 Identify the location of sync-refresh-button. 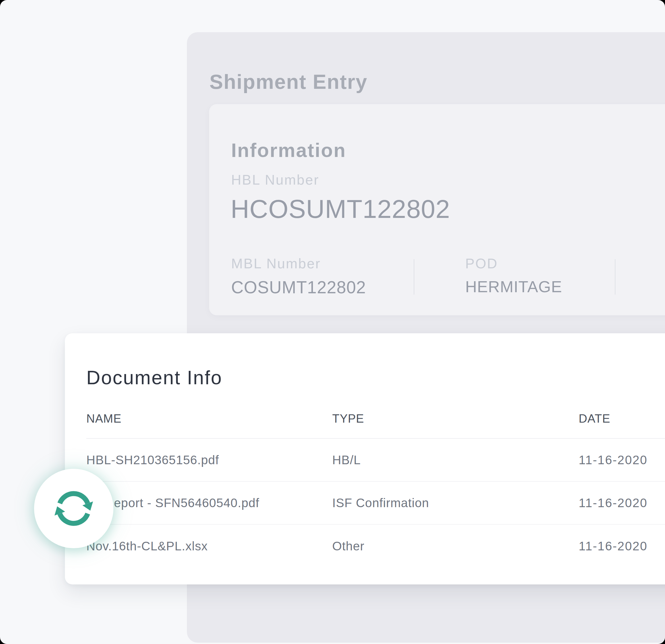
(74, 509).